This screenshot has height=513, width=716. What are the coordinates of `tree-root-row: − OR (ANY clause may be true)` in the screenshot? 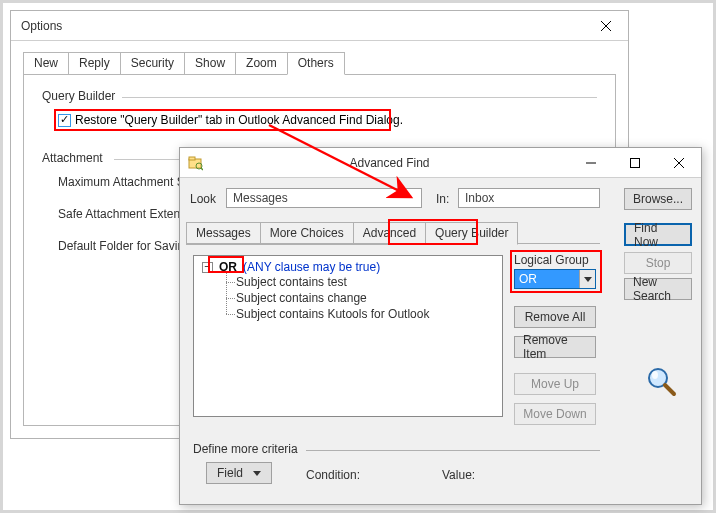 It's located at (348, 267).